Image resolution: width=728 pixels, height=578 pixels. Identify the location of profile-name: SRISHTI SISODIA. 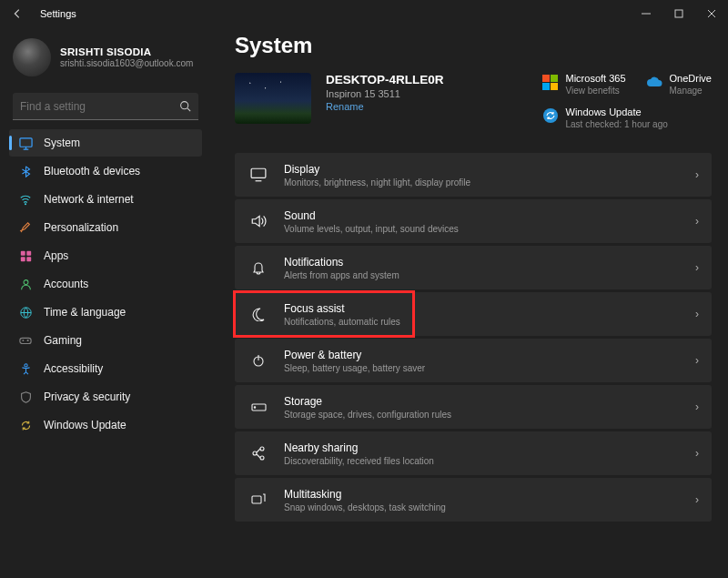
(126, 52).